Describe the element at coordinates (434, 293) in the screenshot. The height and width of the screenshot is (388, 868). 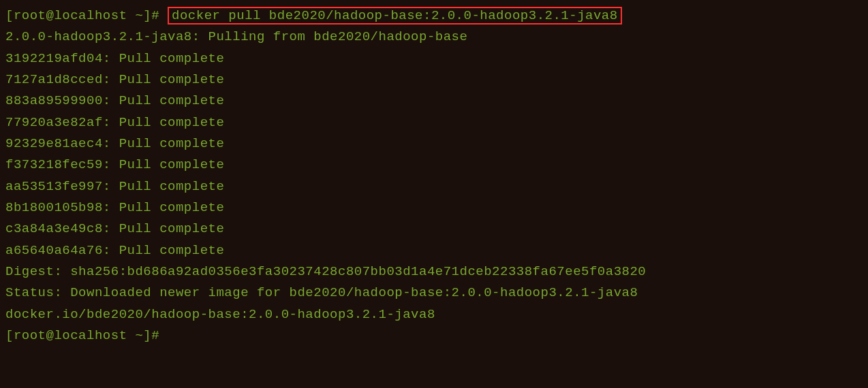
I see `output-status: Status: Downloaded newer image for bde20…` at that location.